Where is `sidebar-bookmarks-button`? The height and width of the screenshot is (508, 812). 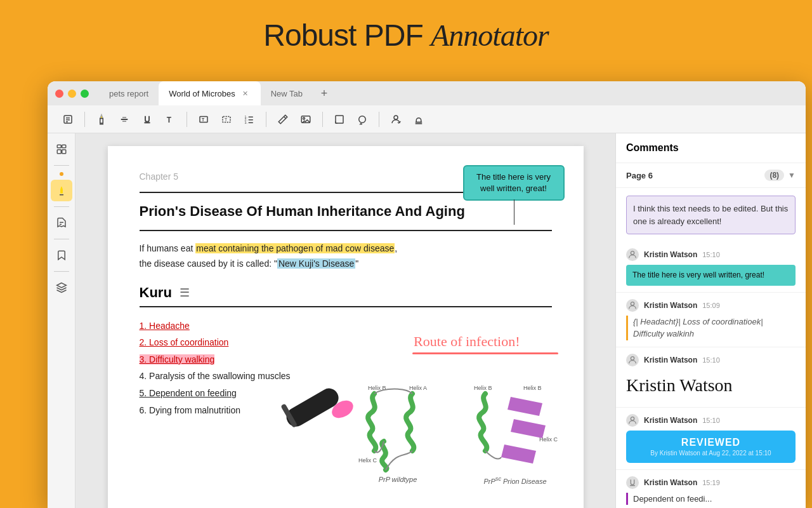
sidebar-bookmarks-button is located at coordinates (62, 255).